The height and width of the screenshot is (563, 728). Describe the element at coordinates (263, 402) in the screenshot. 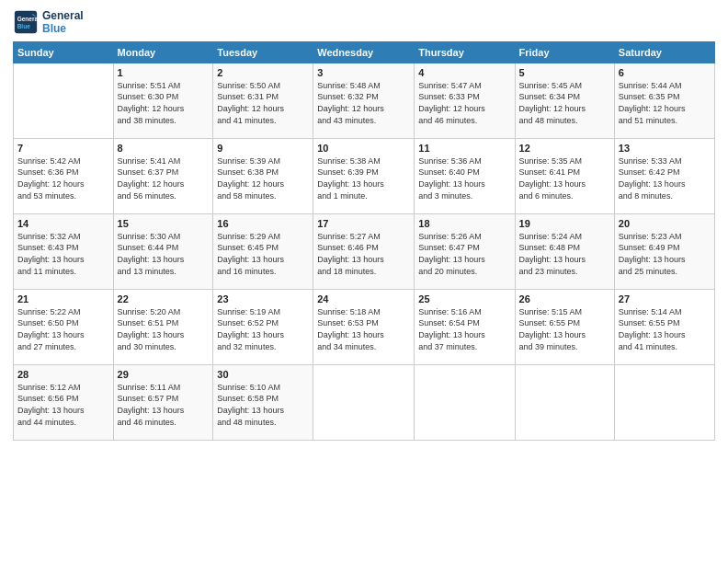

I see `calendar-cell: 30Sunrise: 5:10 AM Sunset: 6:58 PM Dayli…` at that location.